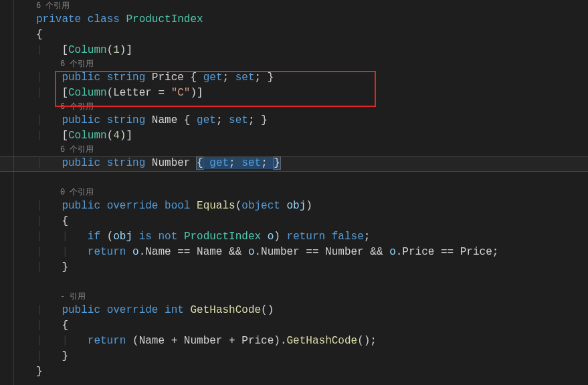 The height and width of the screenshot is (385, 588). Describe the element at coordinates (294, 136) in the screenshot. I see `code-line: | [Column(4)]` at that location.